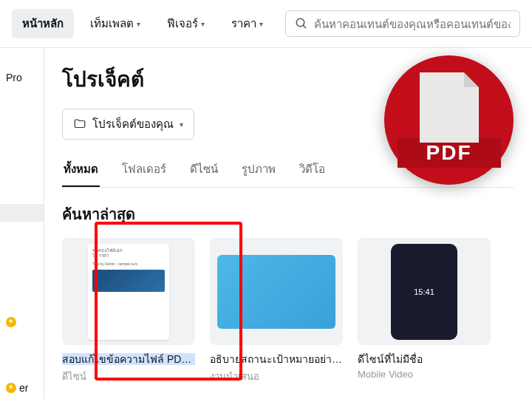 The image size is (532, 399). What do you see at coordinates (403, 24) in the screenshot?
I see `search-bar` at bounding box center [403, 24].